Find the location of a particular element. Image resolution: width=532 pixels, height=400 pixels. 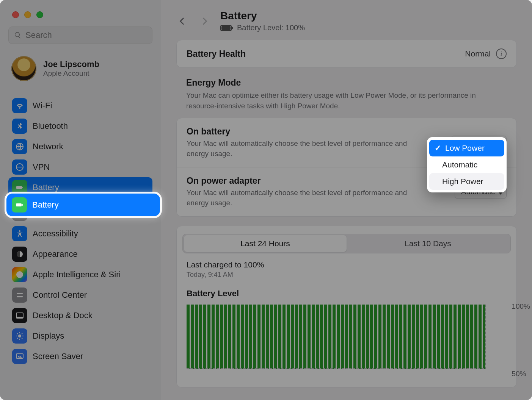

wifi-icon is located at coordinates (20, 106).